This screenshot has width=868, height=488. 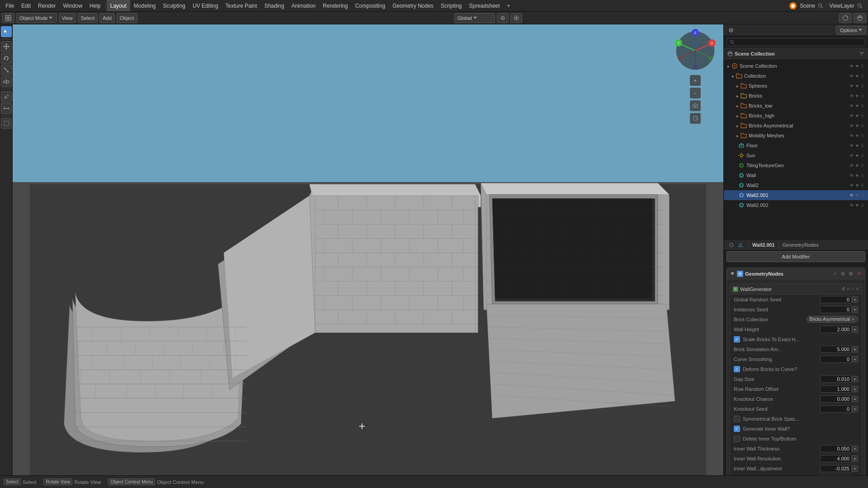 What do you see at coordinates (88, 18) in the screenshot?
I see `toolbar-select-btn: Select` at bounding box center [88, 18].